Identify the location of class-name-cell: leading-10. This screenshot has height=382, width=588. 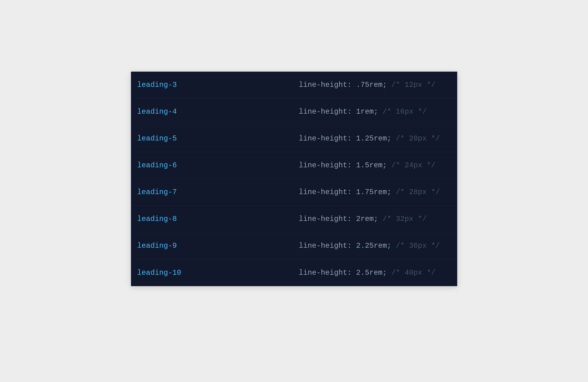
(218, 273).